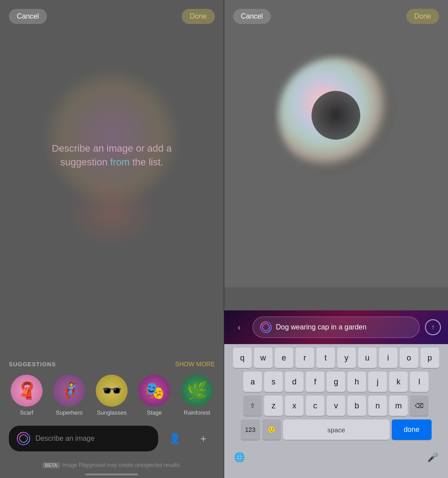 The height and width of the screenshot is (478, 448). What do you see at coordinates (315, 382) in the screenshot?
I see `key-f: f` at bounding box center [315, 382].